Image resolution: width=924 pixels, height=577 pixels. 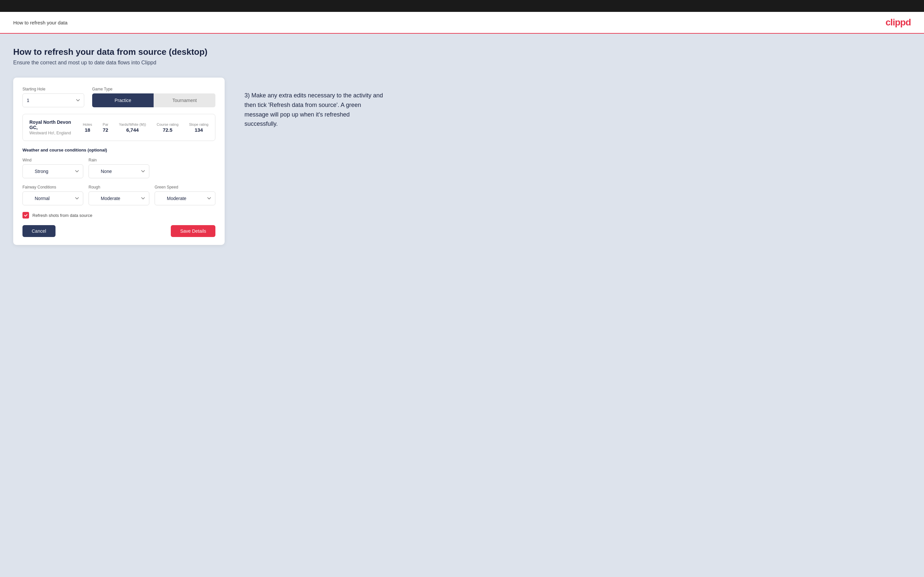 What do you see at coordinates (119, 161) in the screenshot?
I see `form-panel: Starting Hole 1 10 Game Type Practice To…` at bounding box center [119, 161].